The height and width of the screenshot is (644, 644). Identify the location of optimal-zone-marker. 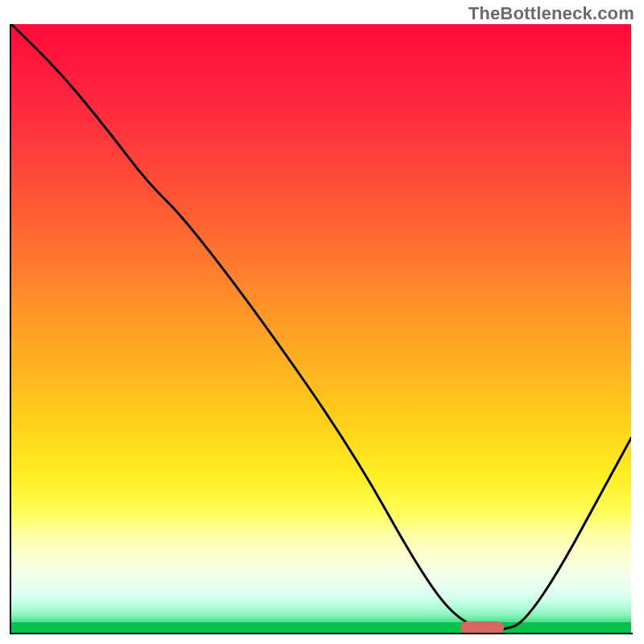
(482, 627).